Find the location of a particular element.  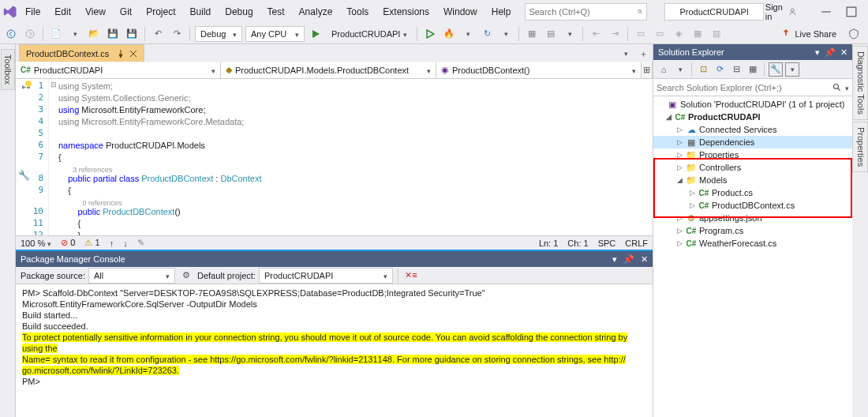

se-search-dd is located at coordinates (847, 88).